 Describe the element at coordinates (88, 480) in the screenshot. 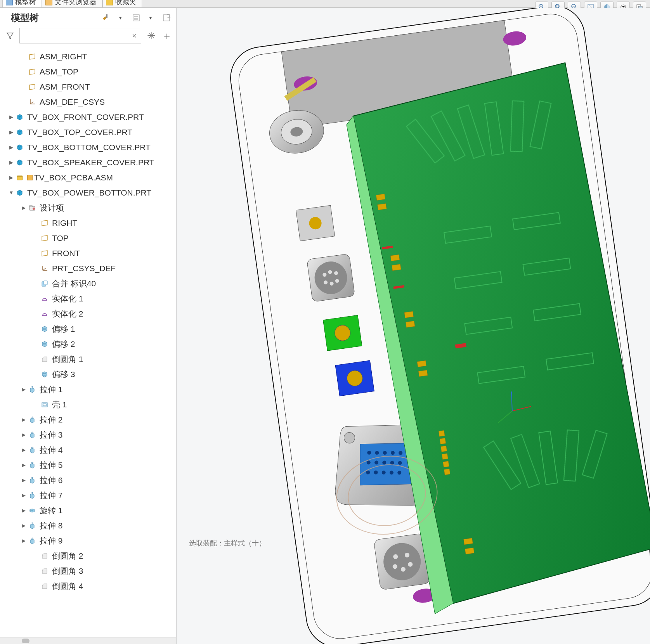

I see `tree-item: ▶拉伸 6` at that location.